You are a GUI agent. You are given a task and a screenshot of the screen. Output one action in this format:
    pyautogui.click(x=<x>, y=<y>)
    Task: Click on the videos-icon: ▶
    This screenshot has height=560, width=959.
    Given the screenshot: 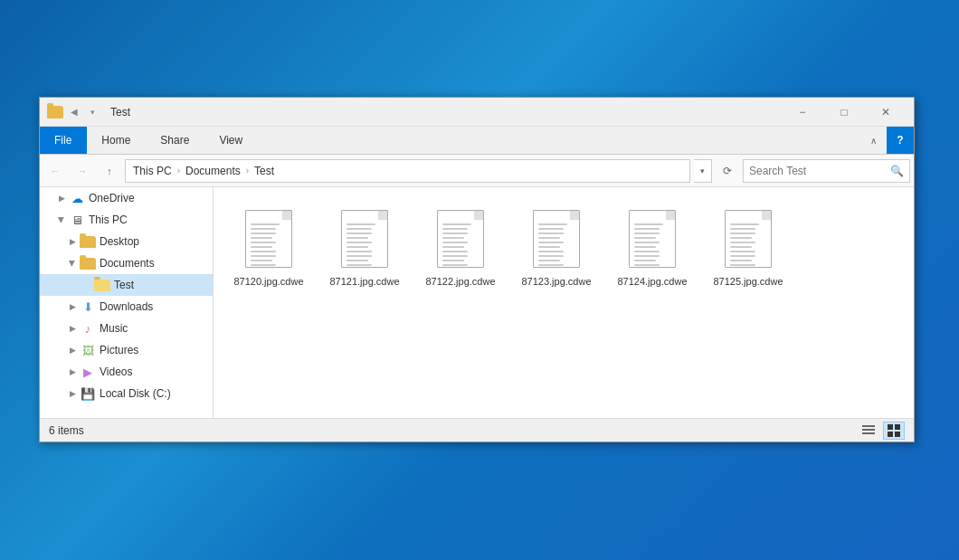 What is the action you would take?
    pyautogui.click(x=88, y=372)
    